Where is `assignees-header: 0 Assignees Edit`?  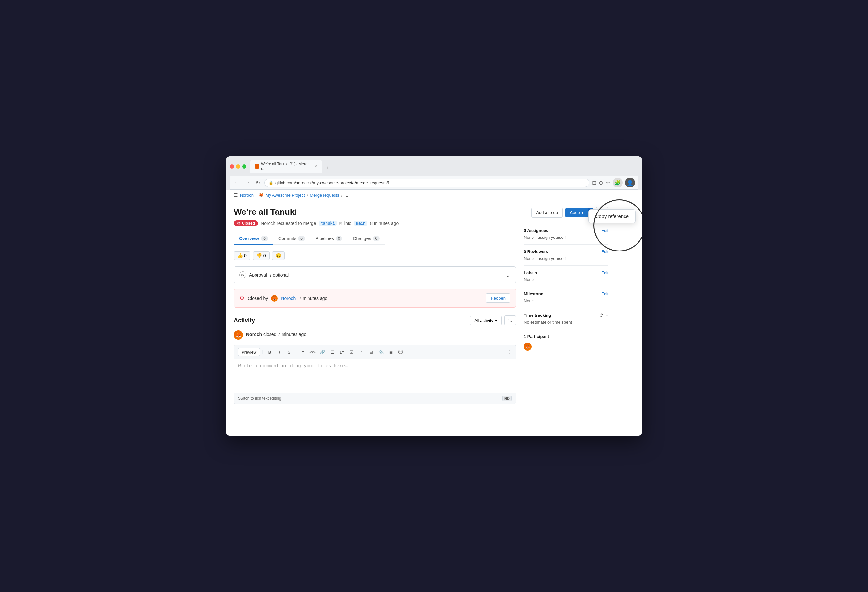 assignees-header: 0 Assignees Edit is located at coordinates (566, 231).